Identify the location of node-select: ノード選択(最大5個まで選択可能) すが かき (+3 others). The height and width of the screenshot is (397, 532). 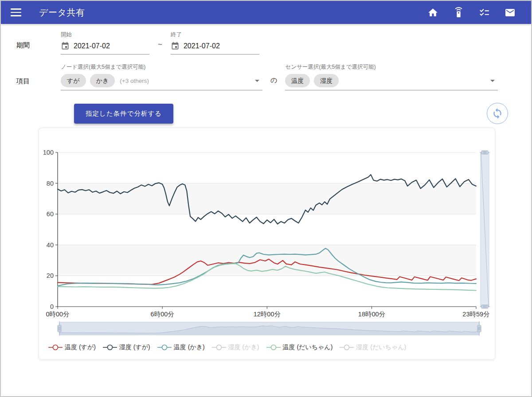
(161, 77).